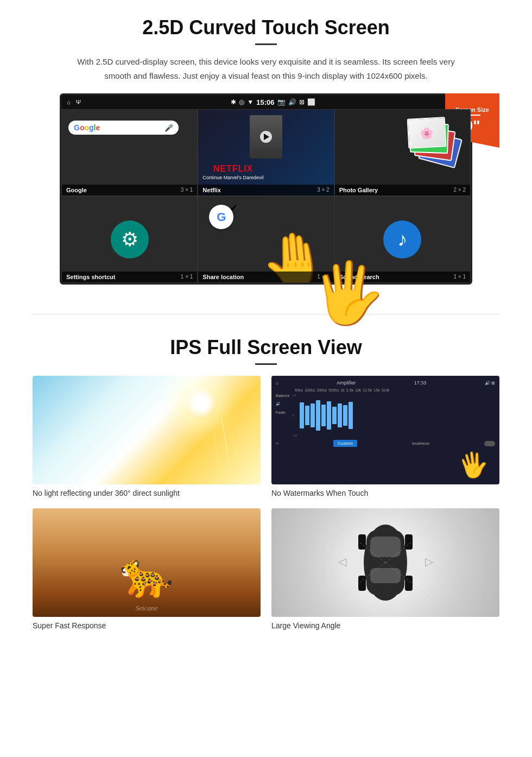 Image resolution: width=532 pixels, height=757 pixels. What do you see at coordinates (147, 493) in the screenshot?
I see `sunlight-label: No light reflecting under 360° direct su…` at bounding box center [147, 493].